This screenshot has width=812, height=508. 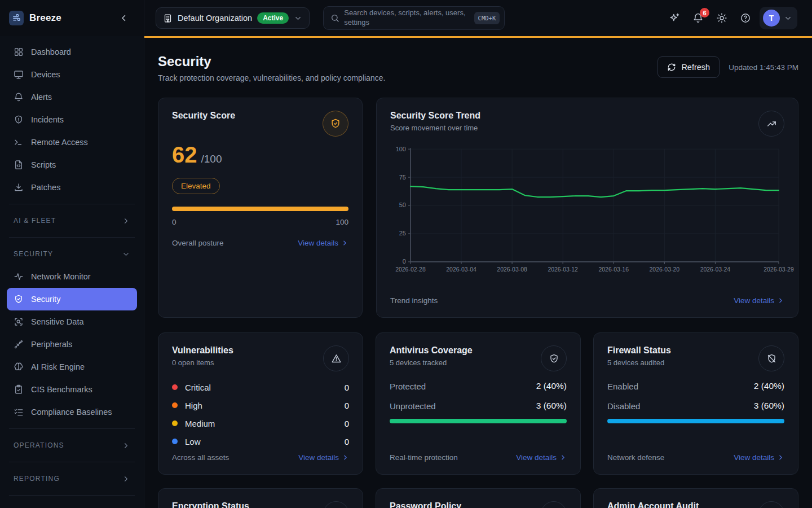 I want to click on stat-label: Enabled, so click(x=623, y=386).